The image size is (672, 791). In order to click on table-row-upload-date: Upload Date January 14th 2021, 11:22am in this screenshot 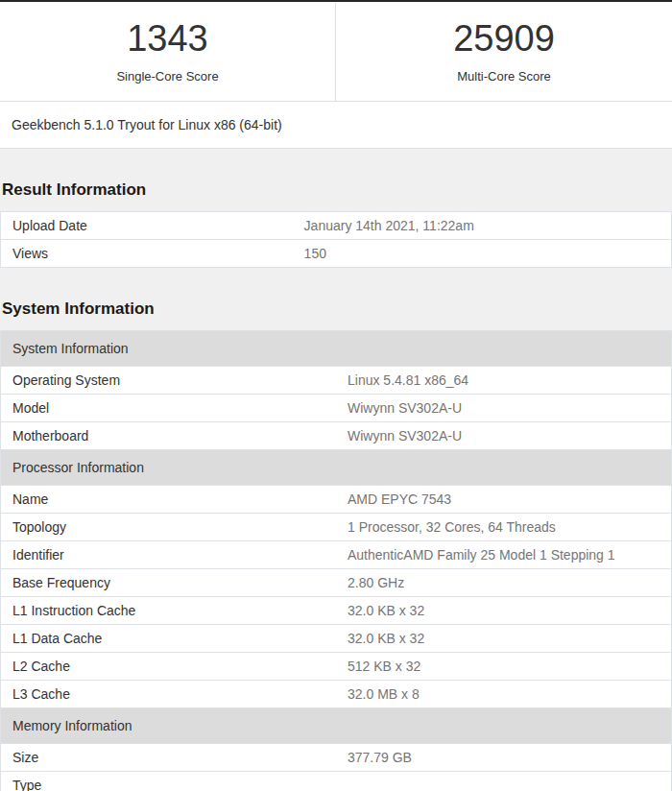, I will do `click(336, 227)`.